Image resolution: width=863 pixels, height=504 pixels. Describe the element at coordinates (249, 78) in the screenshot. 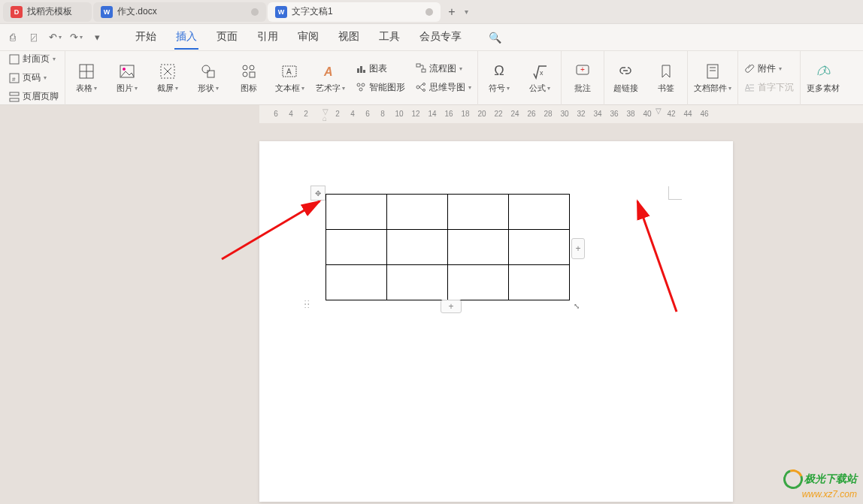

I see `icons-button: 图标` at that location.